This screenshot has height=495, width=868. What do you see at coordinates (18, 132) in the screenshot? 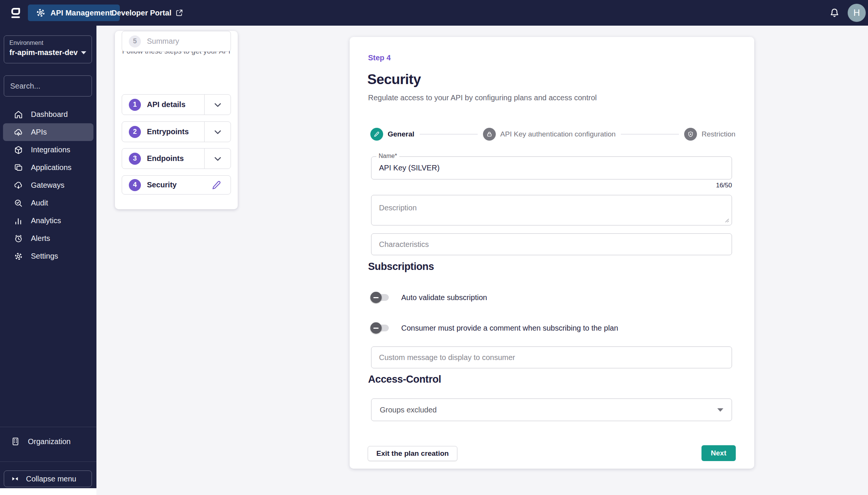
I see `cloud-gear-icon` at bounding box center [18, 132].